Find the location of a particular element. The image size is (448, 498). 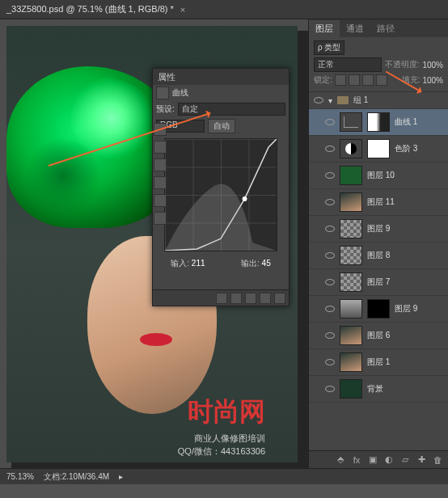

tab-paths: 路径 is located at coordinates (386, 29).